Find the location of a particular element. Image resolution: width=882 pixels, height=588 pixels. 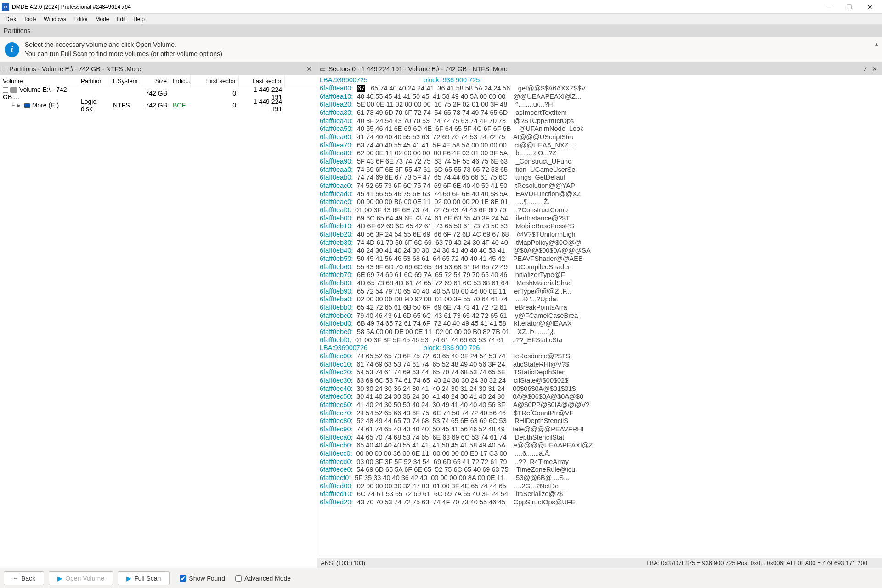

expand-icon: ▸ is located at coordinates (19, 105).